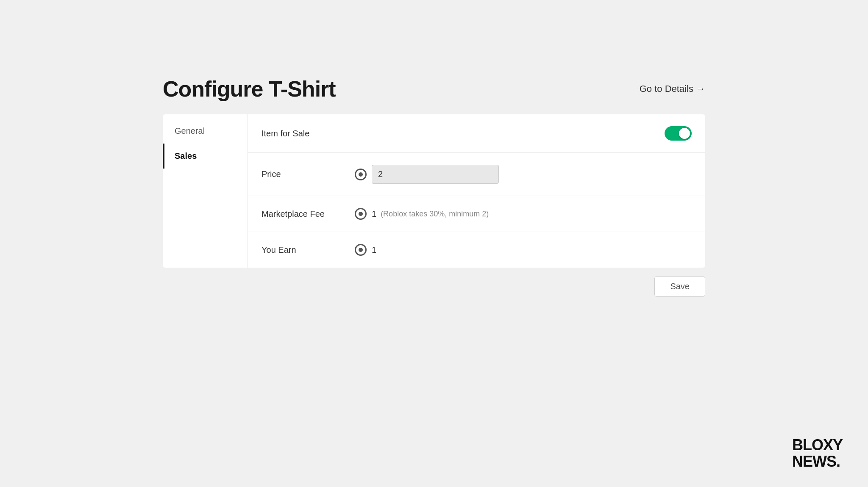 The image size is (868, 487). I want to click on sidebar: General Sales, so click(205, 191).